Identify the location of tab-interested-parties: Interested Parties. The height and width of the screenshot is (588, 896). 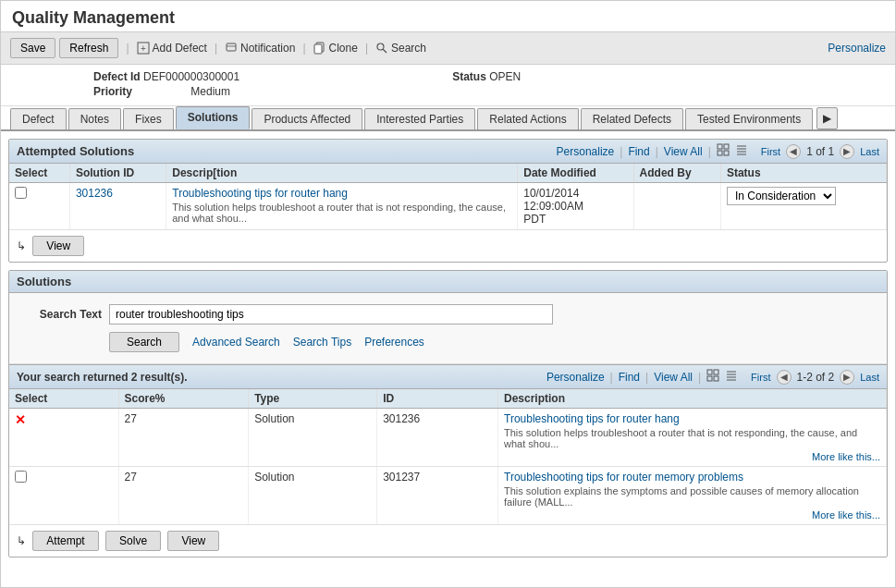
(420, 118).